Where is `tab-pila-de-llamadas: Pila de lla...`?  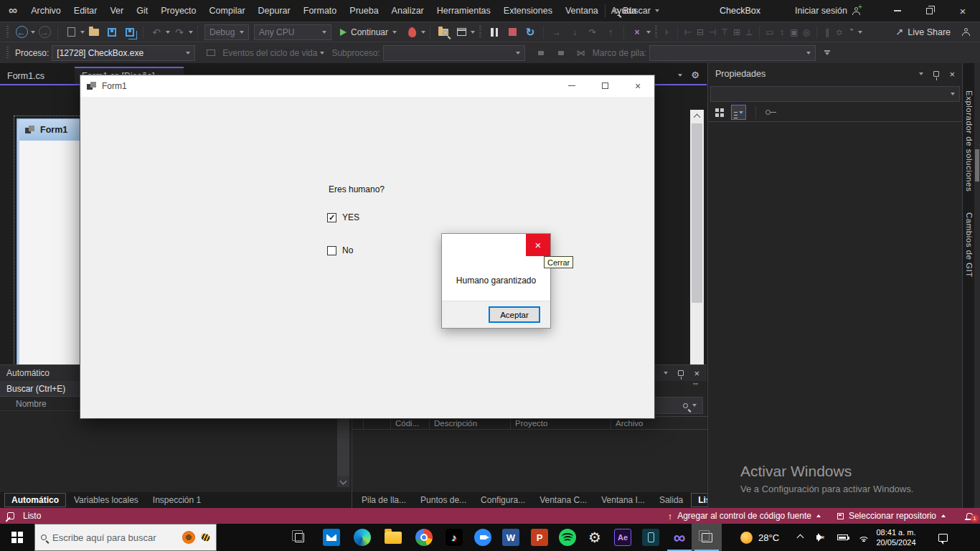
tab-pila-de-llamadas: Pila de lla... is located at coordinates (384, 500).